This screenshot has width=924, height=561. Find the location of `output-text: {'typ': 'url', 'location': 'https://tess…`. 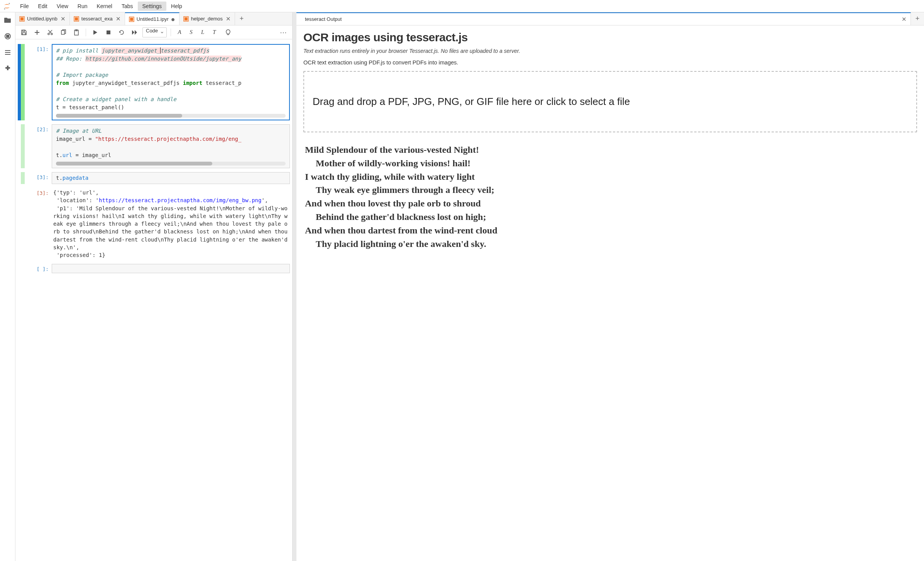

output-text: {'typ': 'url', 'location': 'https://tess… is located at coordinates (171, 224).